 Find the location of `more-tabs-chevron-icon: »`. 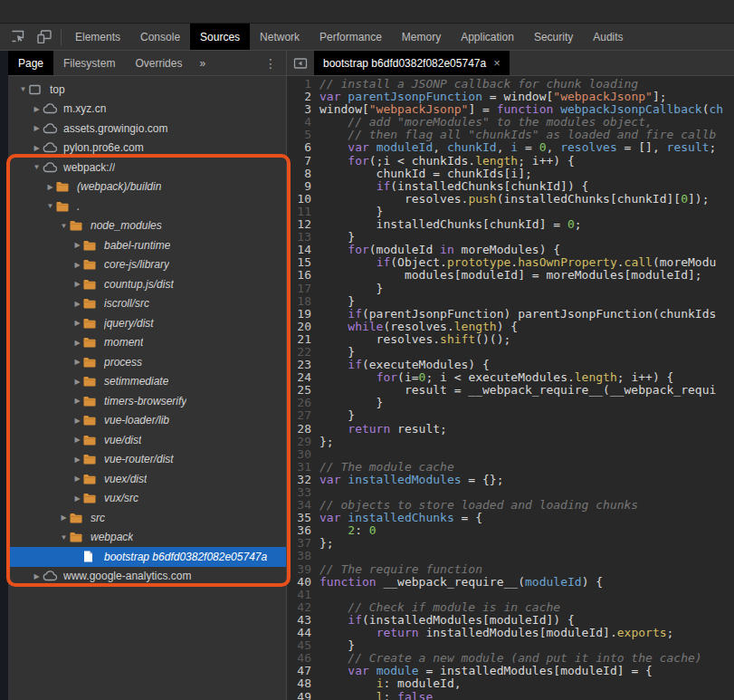

more-tabs-chevron-icon: » is located at coordinates (203, 63).